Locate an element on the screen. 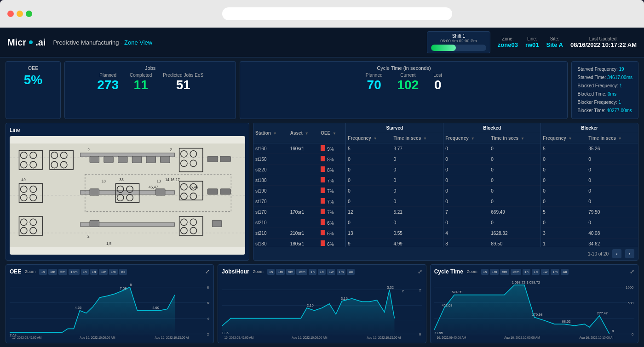 The width and height of the screenshot is (644, 347). oee-zoom-1m: 1m is located at coordinates (52, 272).